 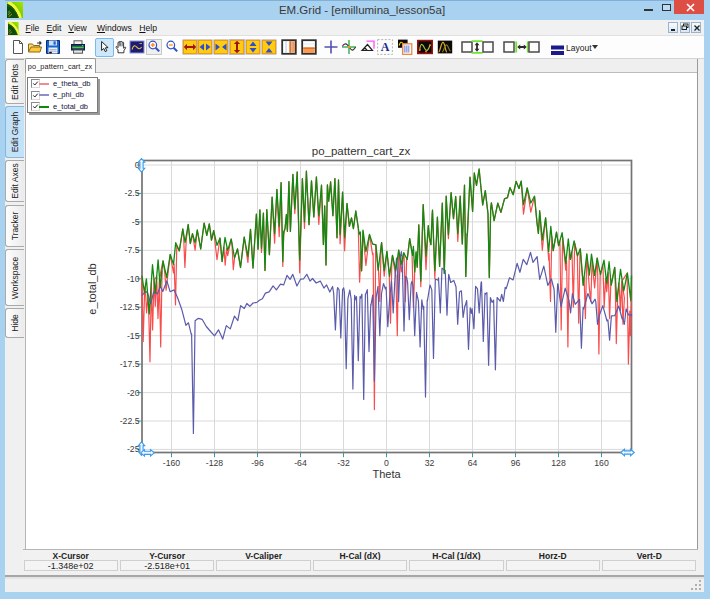 I want to click on svg-text: -160, so click(x=172, y=463).